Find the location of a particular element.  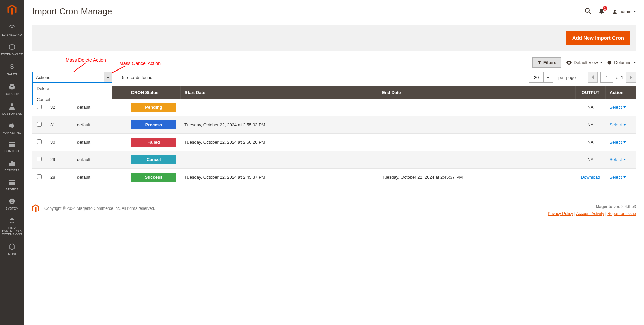

cell-id: 30 is located at coordinates (60, 142).